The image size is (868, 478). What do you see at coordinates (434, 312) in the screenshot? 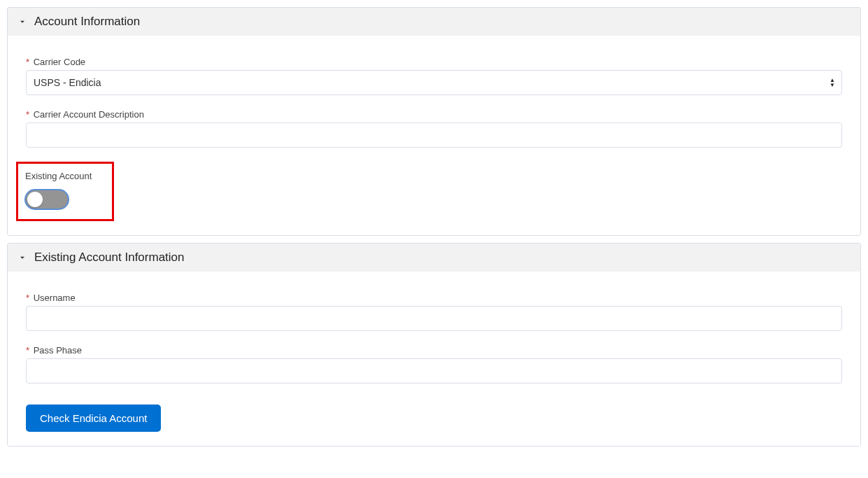
I see `username-group: * Username` at bounding box center [434, 312].